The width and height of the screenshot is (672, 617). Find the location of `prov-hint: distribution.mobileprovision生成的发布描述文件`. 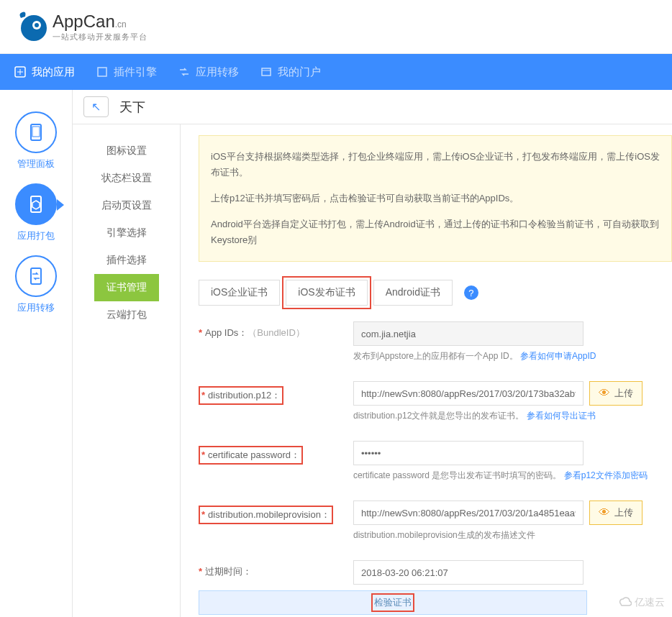

prov-hint: distribution.mobileprovision生成的发布描述文件 is located at coordinates (445, 535).